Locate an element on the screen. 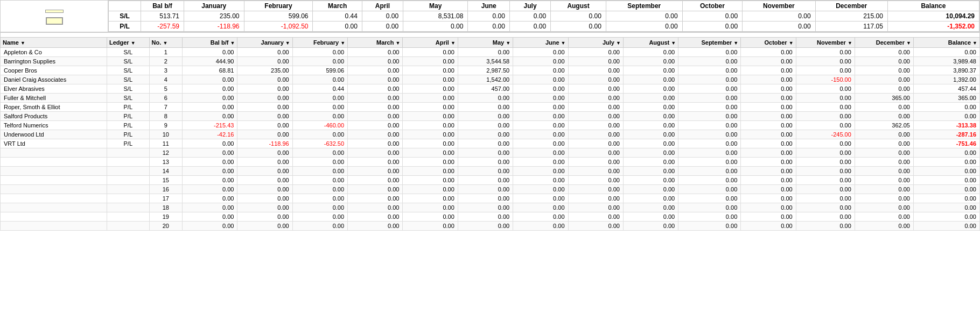  header-december: December is located at coordinates (851, 6).